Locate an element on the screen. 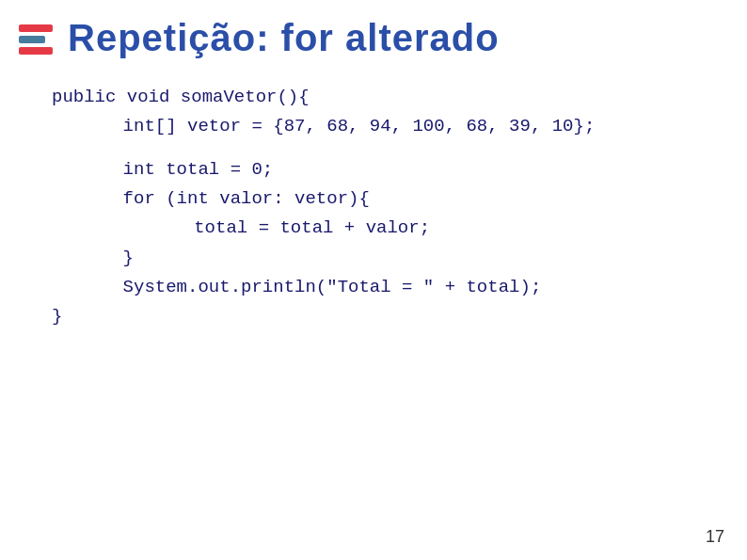  code-line-7: } is located at coordinates (380, 258).